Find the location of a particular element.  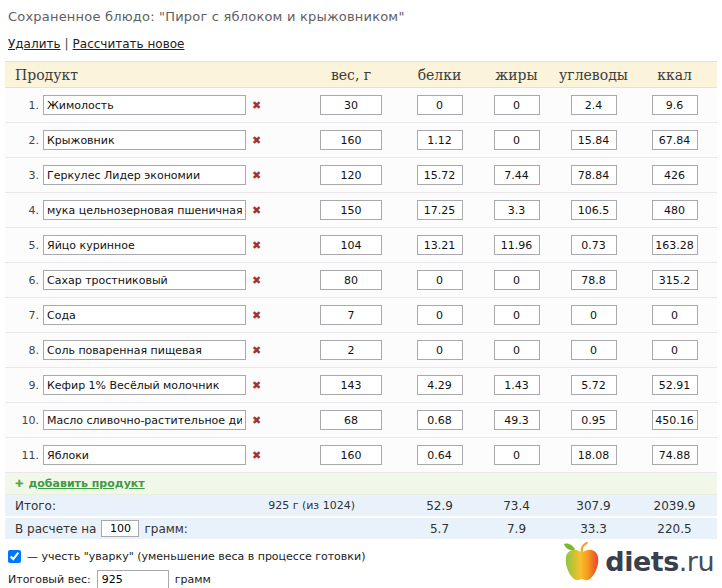

product-row: 5.✖ is located at coordinates (361, 246).